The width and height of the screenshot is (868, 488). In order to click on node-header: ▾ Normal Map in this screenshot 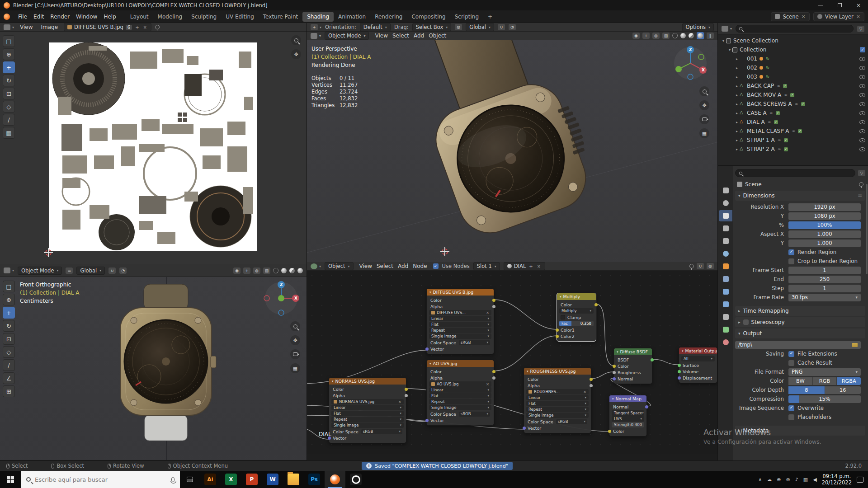, I will do `click(628, 399)`.